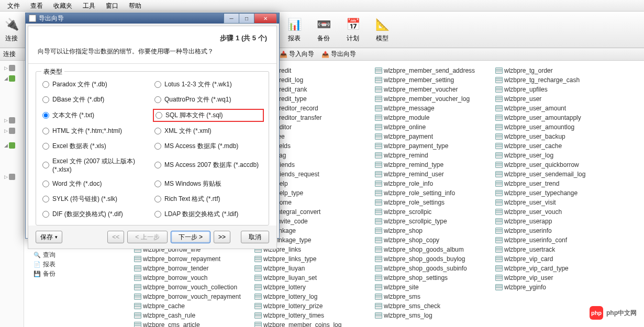 Image resolution: width=644 pixels, height=327 pixels. I want to click on table-row: wlzbpre_tg_order, so click(556, 71).